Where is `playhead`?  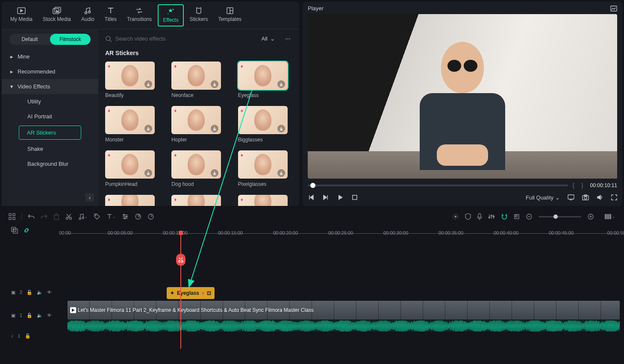
playhead is located at coordinates (181, 291).